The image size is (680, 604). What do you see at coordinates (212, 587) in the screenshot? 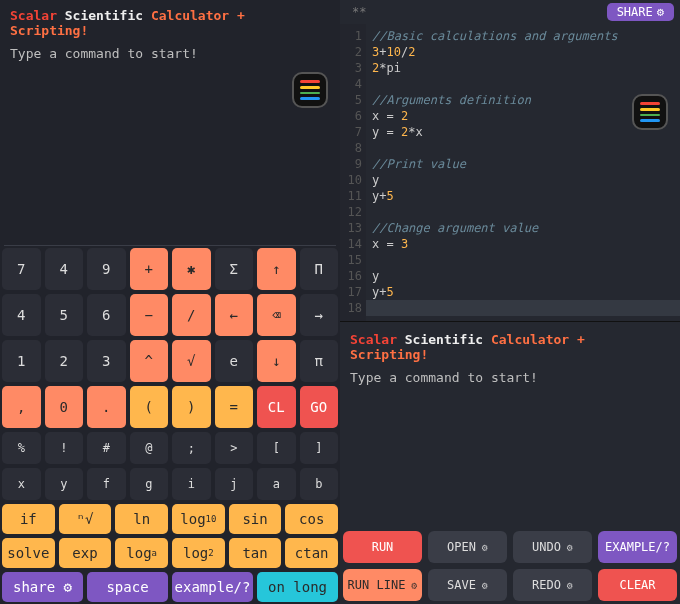
I see `key-example: example/?` at bounding box center [212, 587].